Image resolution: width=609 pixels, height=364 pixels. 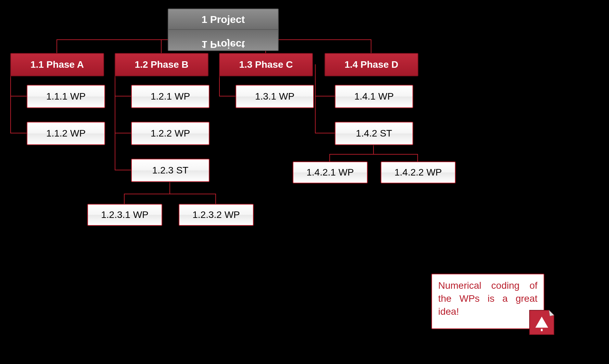 What do you see at coordinates (223, 20) in the screenshot?
I see `root-node: 1 Project` at bounding box center [223, 20].